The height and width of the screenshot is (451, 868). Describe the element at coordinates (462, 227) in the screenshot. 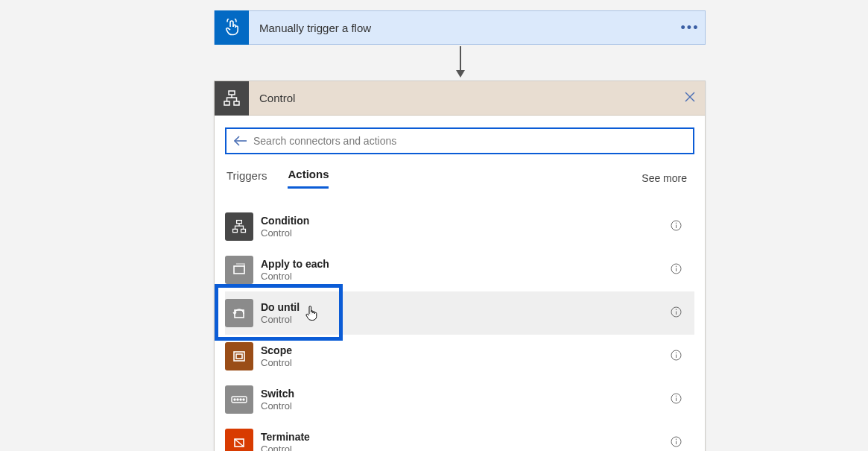

I see `action-text: ConditionControl` at that location.